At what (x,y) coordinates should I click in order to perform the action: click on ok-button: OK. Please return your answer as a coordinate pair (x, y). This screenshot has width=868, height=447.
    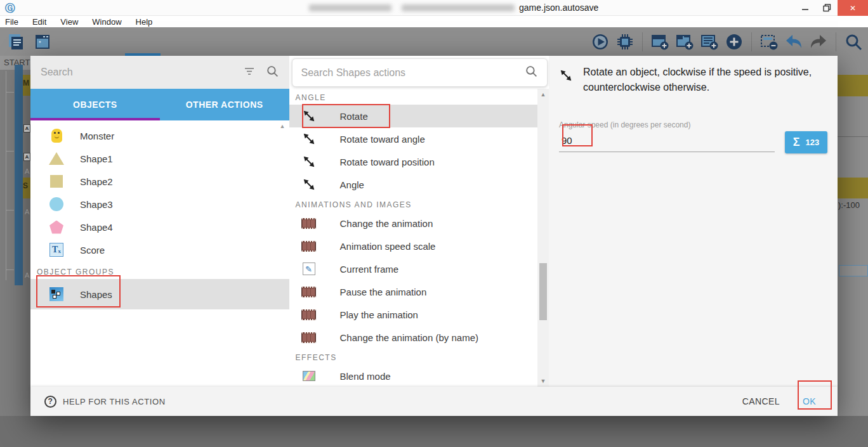
    Looking at the image, I should click on (810, 401).